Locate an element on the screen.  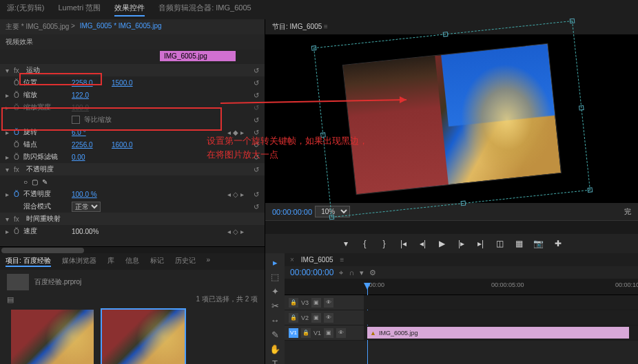
stopwatch-antiflicker-icon: Ŏ is located at coordinates (19, 157).